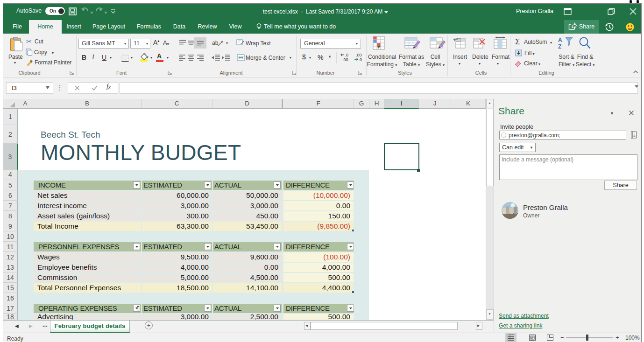  What do you see at coordinates (560, 40) in the screenshot?
I see `svg-text: A` at bounding box center [560, 40].